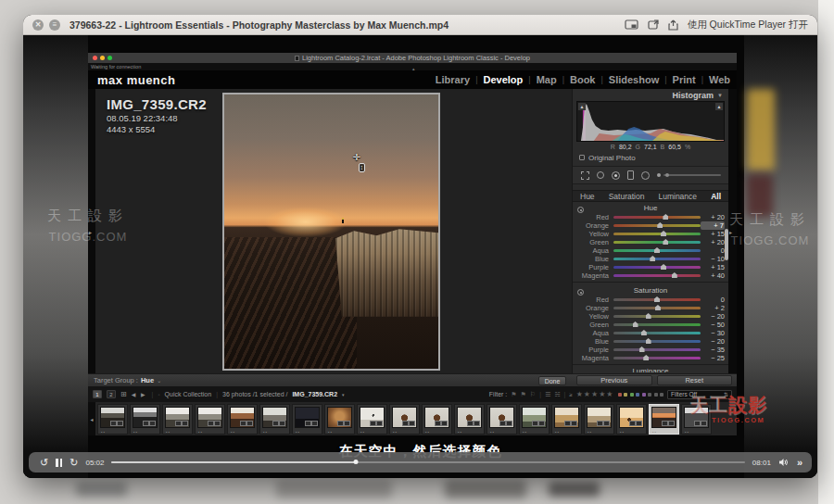  I want to click on spot-removal-icon, so click(600, 175).